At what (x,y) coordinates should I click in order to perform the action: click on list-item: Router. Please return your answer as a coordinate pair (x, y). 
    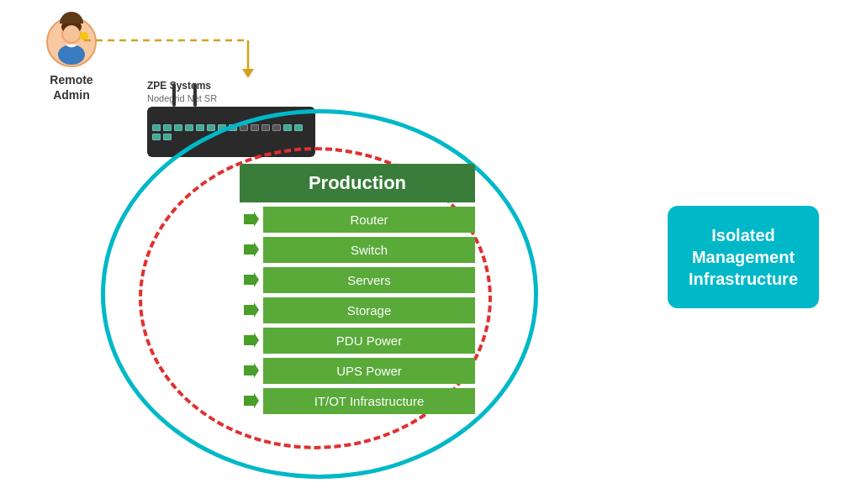
    Looking at the image, I should click on (357, 219).